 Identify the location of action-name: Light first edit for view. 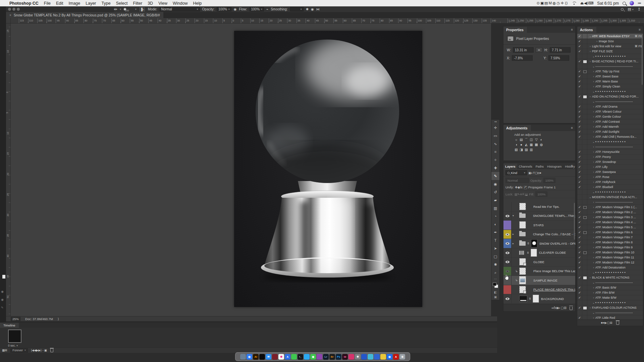
(613, 46).